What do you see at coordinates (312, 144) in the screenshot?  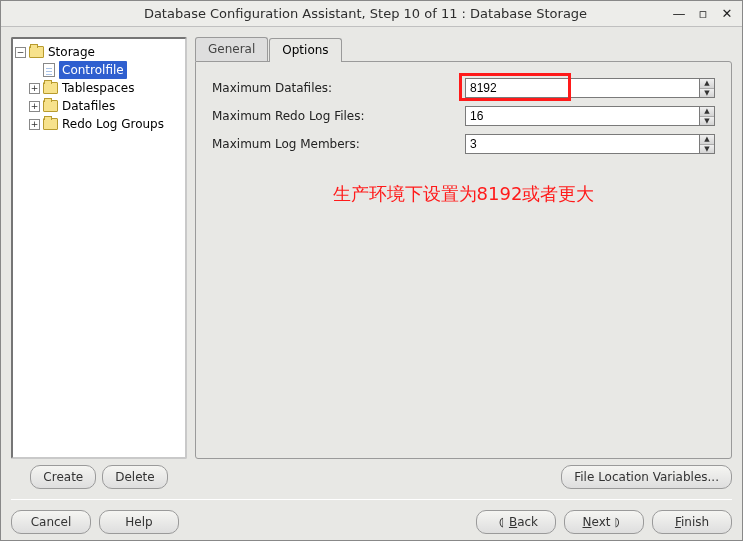 I see `label-max-log-members: Maximum Log Members:` at bounding box center [312, 144].